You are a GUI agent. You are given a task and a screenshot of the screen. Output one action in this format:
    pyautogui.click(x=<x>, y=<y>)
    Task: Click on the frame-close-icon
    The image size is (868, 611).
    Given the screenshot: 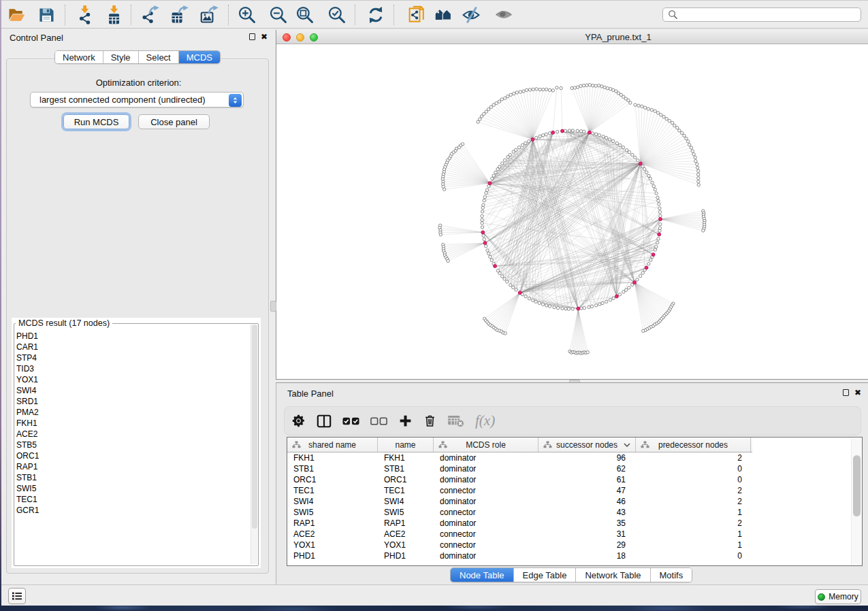 What is the action you would take?
    pyautogui.click(x=287, y=37)
    